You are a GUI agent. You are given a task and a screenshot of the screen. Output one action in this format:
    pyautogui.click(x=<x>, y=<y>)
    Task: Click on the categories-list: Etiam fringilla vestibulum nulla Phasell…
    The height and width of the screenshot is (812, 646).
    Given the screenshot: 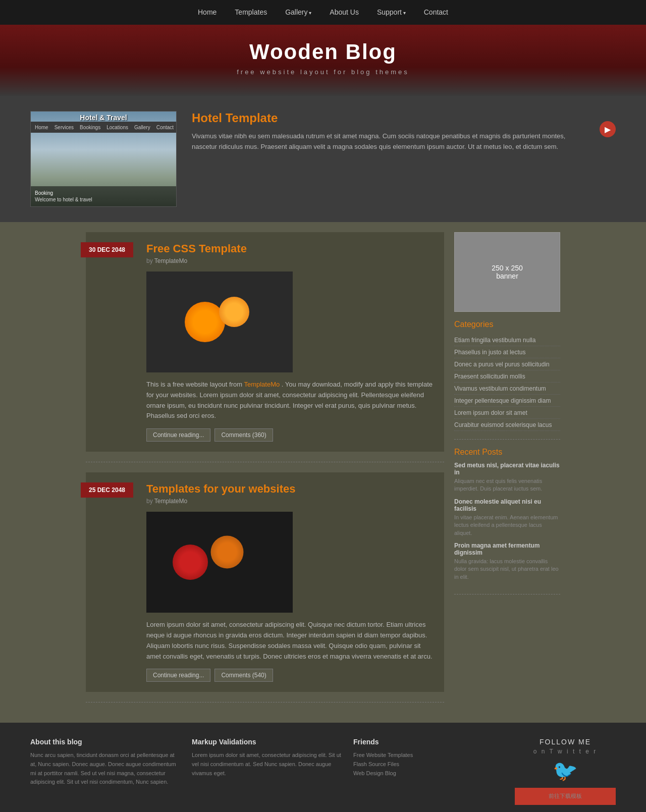 What is the action you would take?
    pyautogui.click(x=507, y=383)
    